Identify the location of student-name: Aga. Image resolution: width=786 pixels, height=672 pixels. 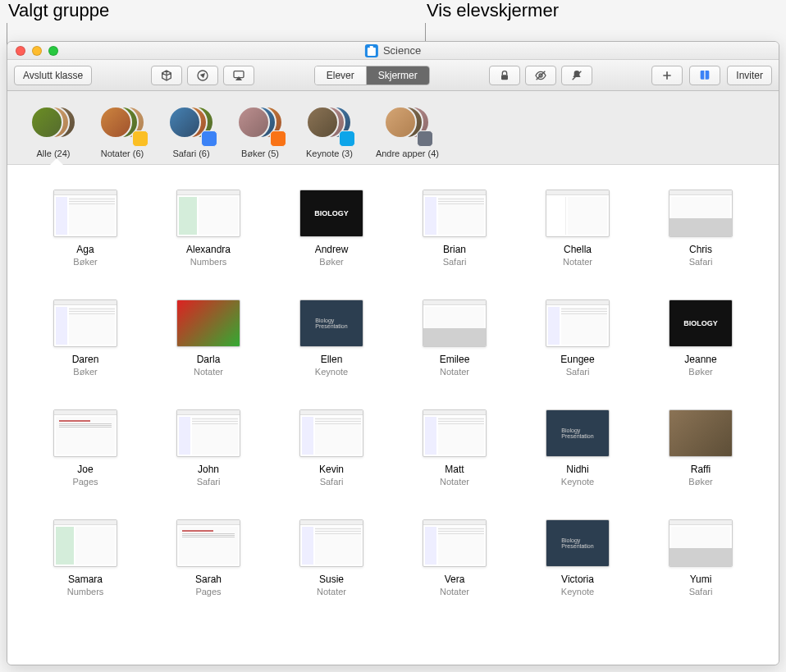
(85, 249).